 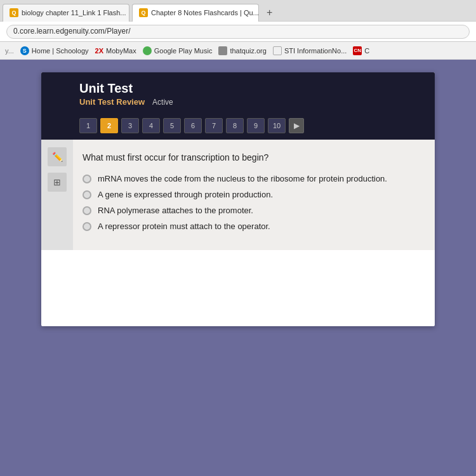 I want to click on bookmark-cnn: CN C, so click(x=361, y=51).